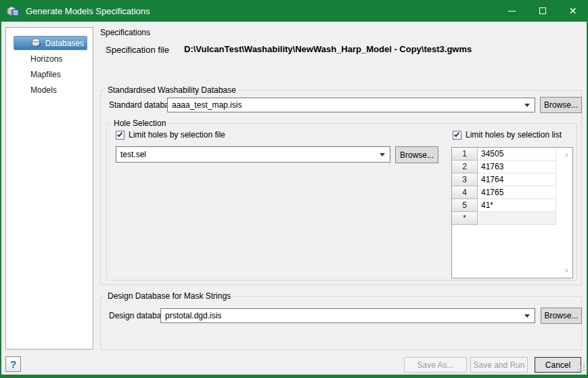 The image size is (588, 378). Describe the element at coordinates (294, 11) in the screenshot. I see `title-bar: Generate Models Specifications ✕` at that location.